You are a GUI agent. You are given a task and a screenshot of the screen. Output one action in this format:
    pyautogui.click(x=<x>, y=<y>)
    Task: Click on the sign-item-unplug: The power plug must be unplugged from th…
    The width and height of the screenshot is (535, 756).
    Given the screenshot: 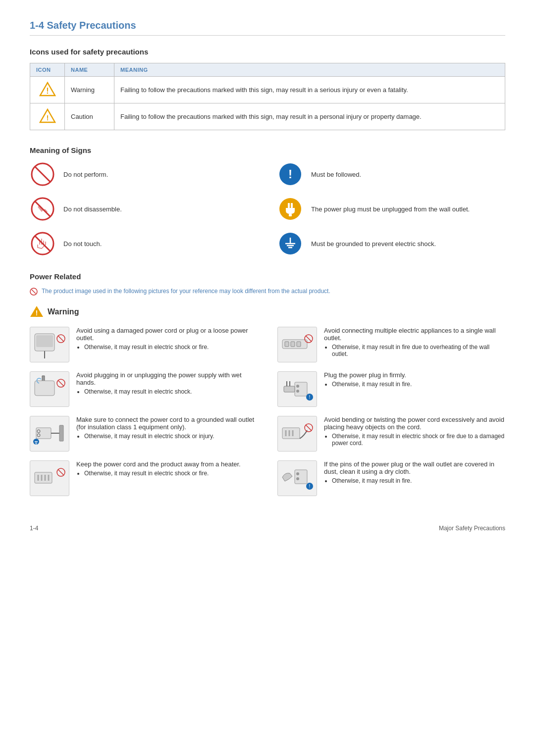 What is the action you would take?
    pyautogui.click(x=391, y=209)
    